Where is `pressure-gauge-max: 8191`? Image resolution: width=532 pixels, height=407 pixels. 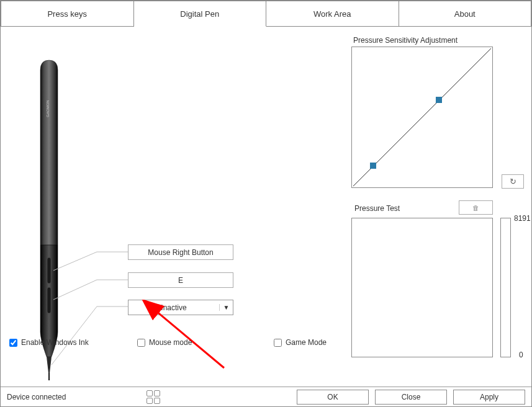 pressure-gauge-max: 8191 is located at coordinates (523, 218).